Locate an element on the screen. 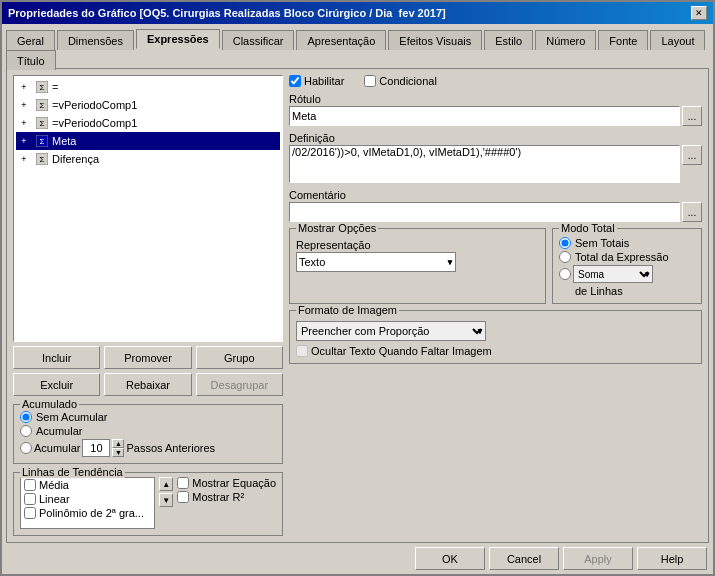 The height and width of the screenshot is (576, 715). tab-layout: Layout is located at coordinates (678, 40).